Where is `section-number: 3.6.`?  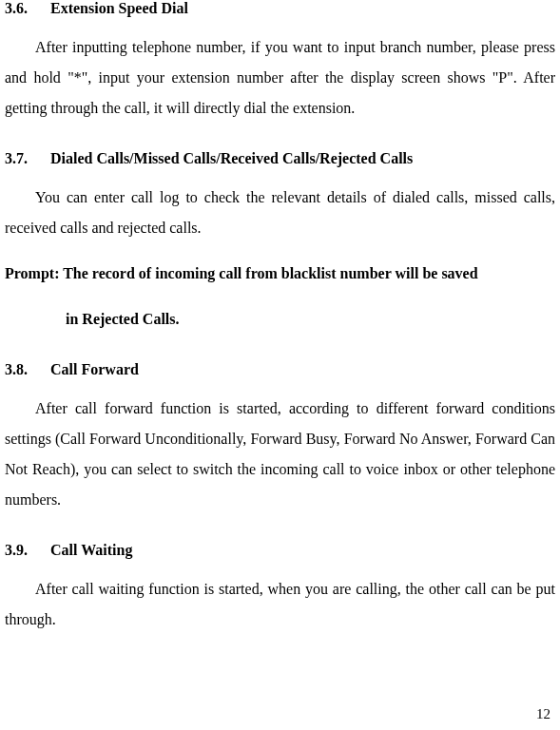 section-number: 3.6. is located at coordinates (16, 9).